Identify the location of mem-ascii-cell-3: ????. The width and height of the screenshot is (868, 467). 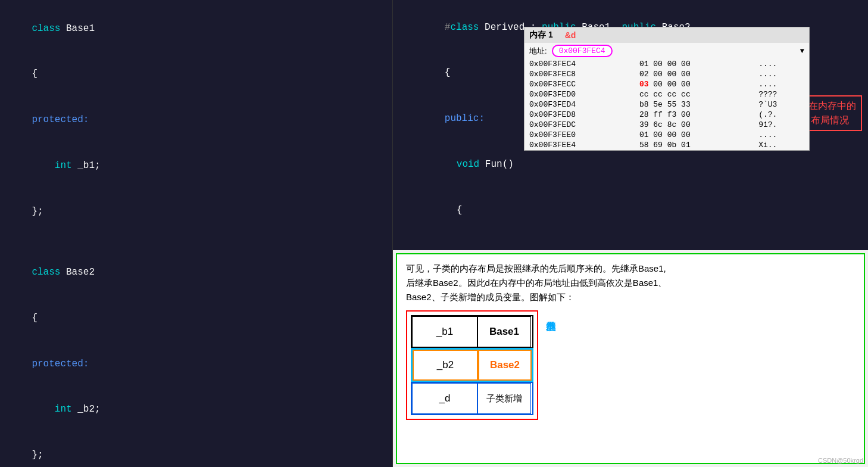
(781, 94).